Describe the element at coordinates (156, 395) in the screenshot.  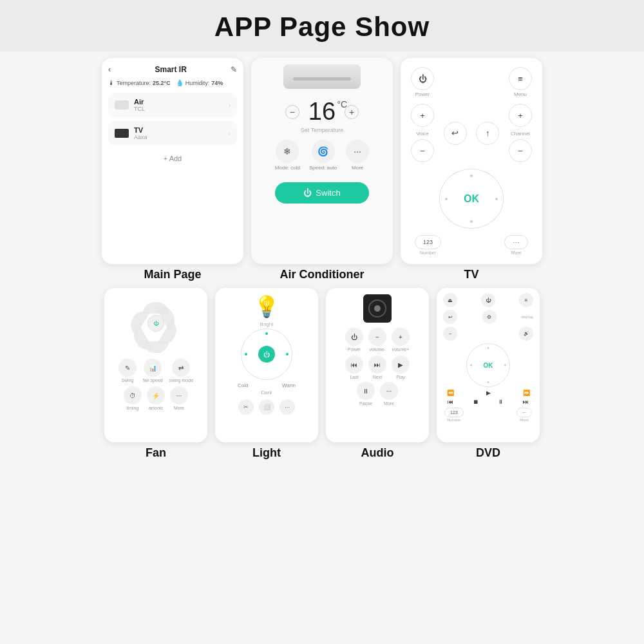
I see `fan-anionic-button: ⚡` at that location.